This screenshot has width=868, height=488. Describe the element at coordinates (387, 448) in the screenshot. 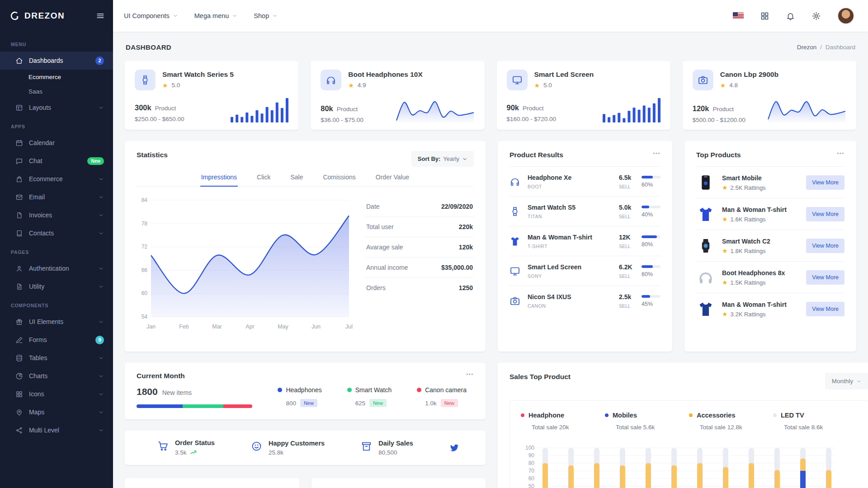

I see `daily-sales-kpi: Daily Sales 80,500` at that location.